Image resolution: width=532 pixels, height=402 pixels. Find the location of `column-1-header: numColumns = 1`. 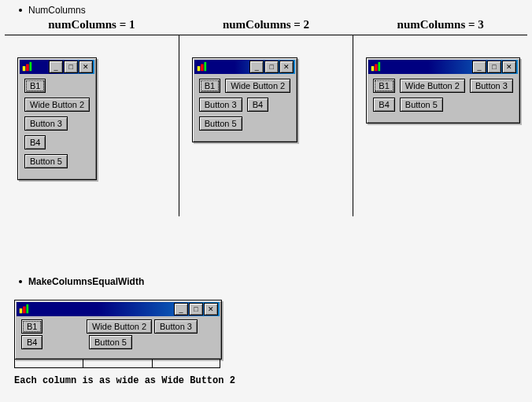

column-1-header: numColumns = 1 is located at coordinates (91, 25).